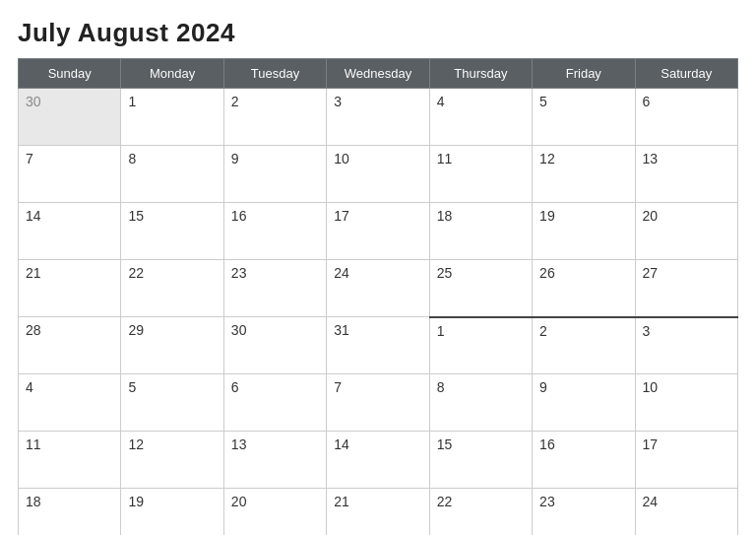 The height and width of the screenshot is (535, 756). Describe the element at coordinates (480, 74) in the screenshot. I see `header-thursday: Thursday` at that location.